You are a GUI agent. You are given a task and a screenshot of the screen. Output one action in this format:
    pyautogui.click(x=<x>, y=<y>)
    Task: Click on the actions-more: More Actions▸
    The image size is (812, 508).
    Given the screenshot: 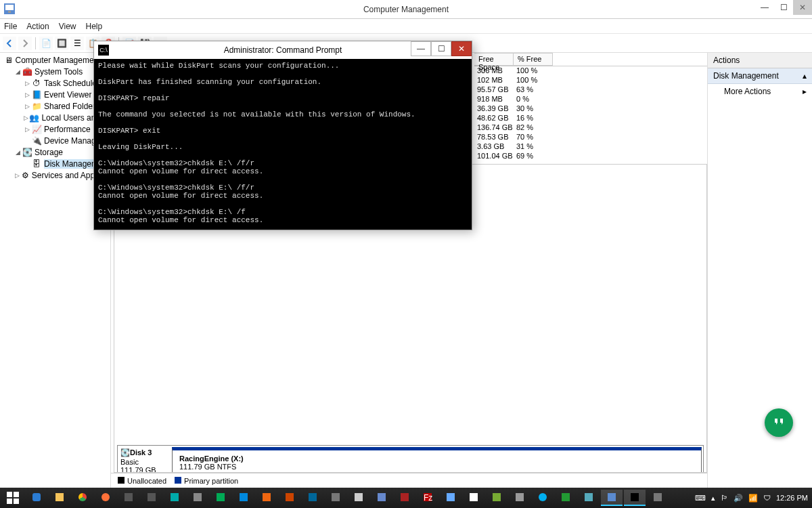 What is the action you would take?
    pyautogui.click(x=760, y=91)
    